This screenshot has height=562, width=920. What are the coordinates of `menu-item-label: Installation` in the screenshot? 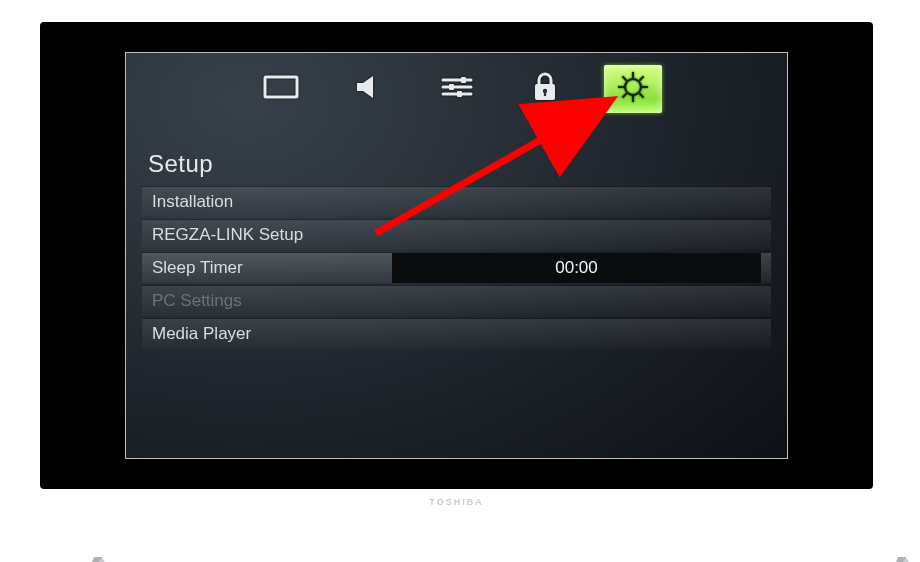 It's located at (272, 202).